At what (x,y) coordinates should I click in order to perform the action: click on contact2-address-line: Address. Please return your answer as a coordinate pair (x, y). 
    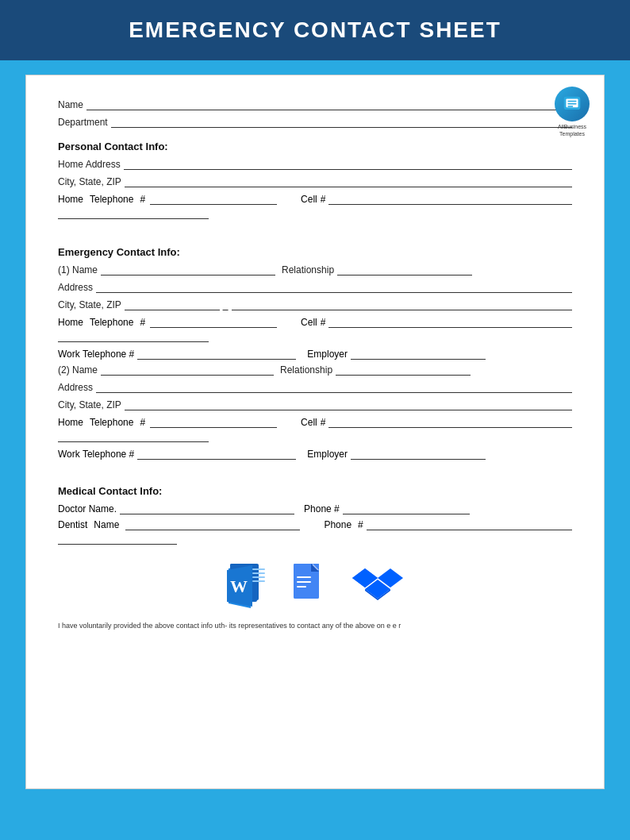
    Looking at the image, I should click on (315, 387).